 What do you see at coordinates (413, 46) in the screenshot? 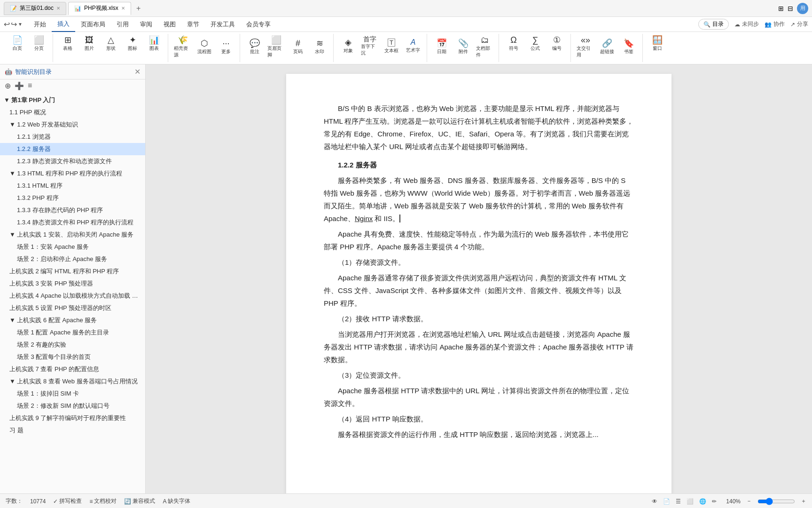
I see `arttext-button: A 艺术字` at bounding box center [413, 46].